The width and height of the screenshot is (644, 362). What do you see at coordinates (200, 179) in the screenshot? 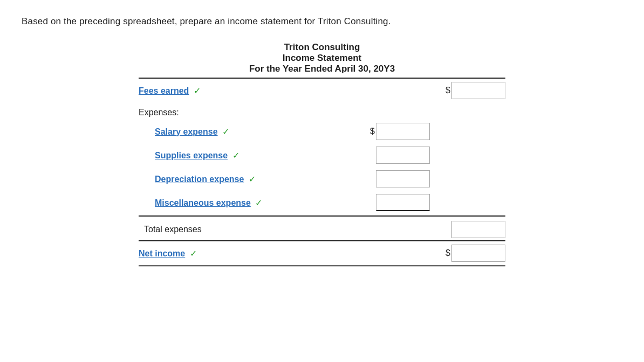
I see `depreciation-label: Depreciation expense` at bounding box center [200, 179].